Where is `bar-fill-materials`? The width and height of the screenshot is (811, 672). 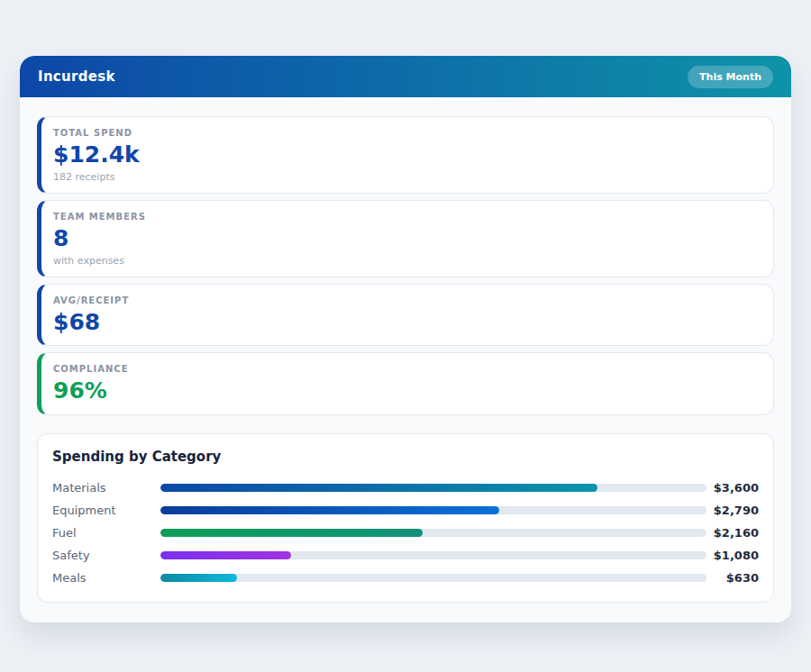
bar-fill-materials is located at coordinates (378, 488).